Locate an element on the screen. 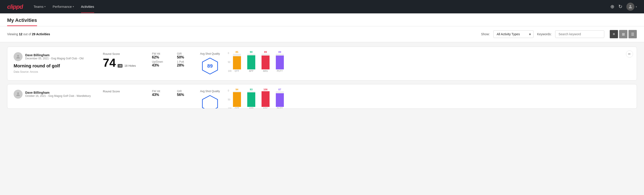  performance-chevron-icon: ▾ is located at coordinates (73, 6).